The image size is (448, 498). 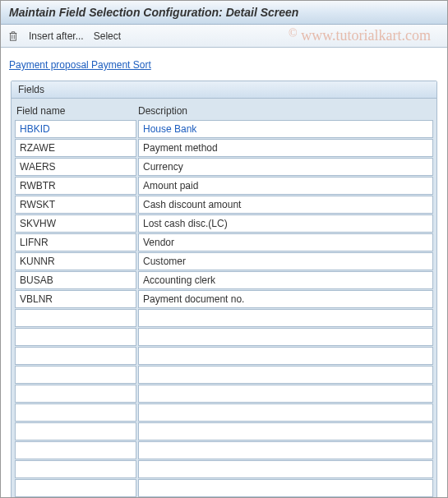 What do you see at coordinates (224, 280) in the screenshot?
I see `table-row: BUSABAccounting clerk` at bounding box center [224, 280].